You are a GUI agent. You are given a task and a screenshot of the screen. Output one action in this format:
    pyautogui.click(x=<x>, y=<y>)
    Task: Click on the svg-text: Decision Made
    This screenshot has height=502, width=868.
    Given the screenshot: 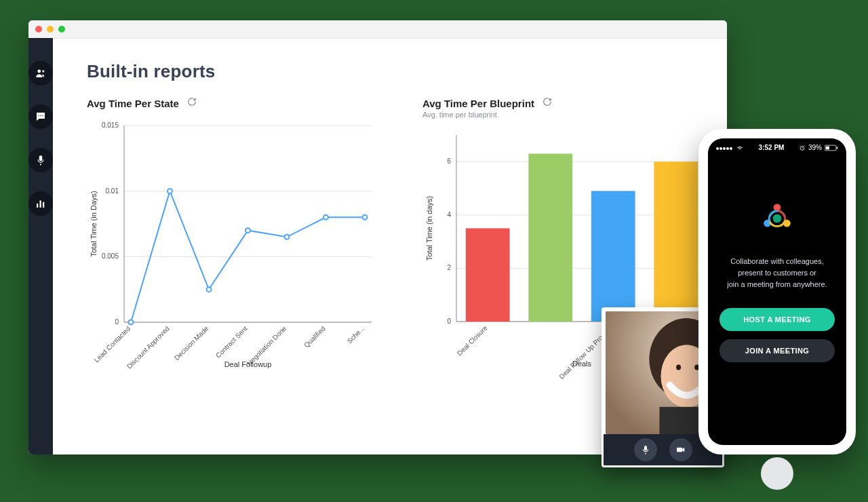 What is the action you would take?
    pyautogui.click(x=191, y=343)
    